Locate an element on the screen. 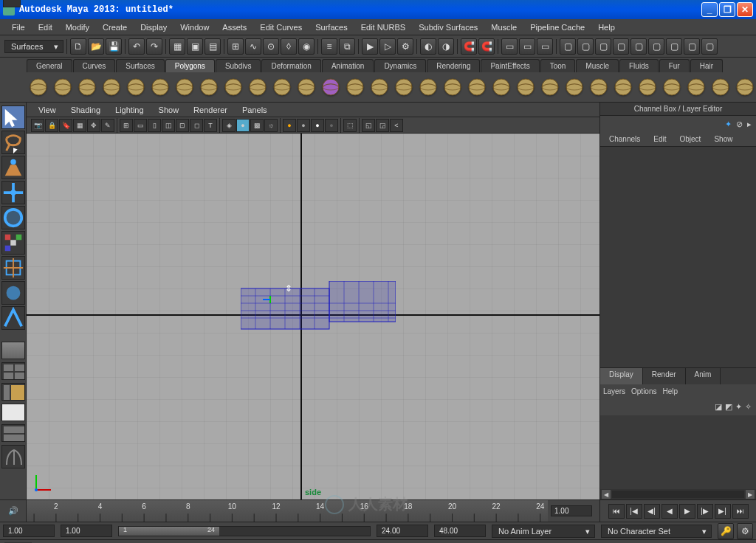 This screenshot has width=756, height=543. layout-perspective is located at coordinates (13, 412).